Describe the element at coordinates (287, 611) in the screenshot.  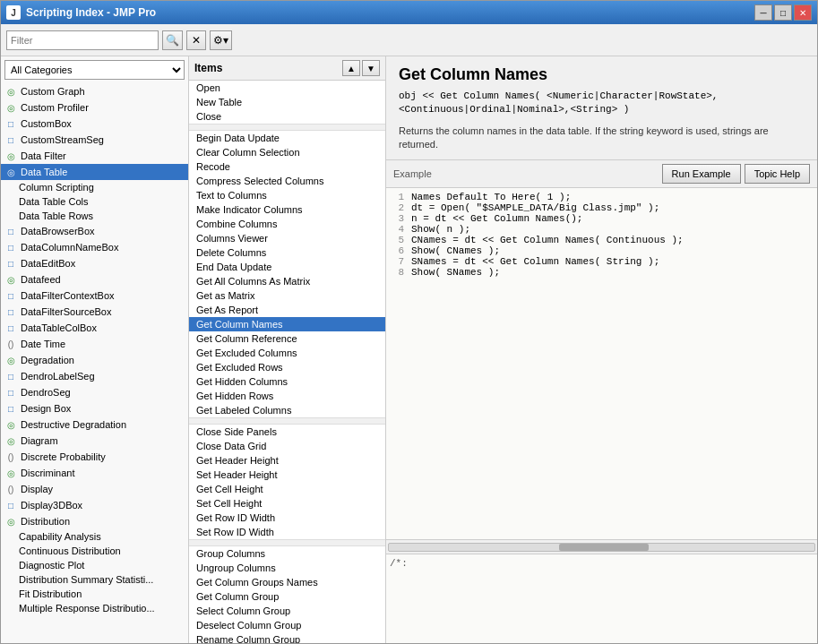
I see `item-entry-select-column-group: Select Column Group` at that location.